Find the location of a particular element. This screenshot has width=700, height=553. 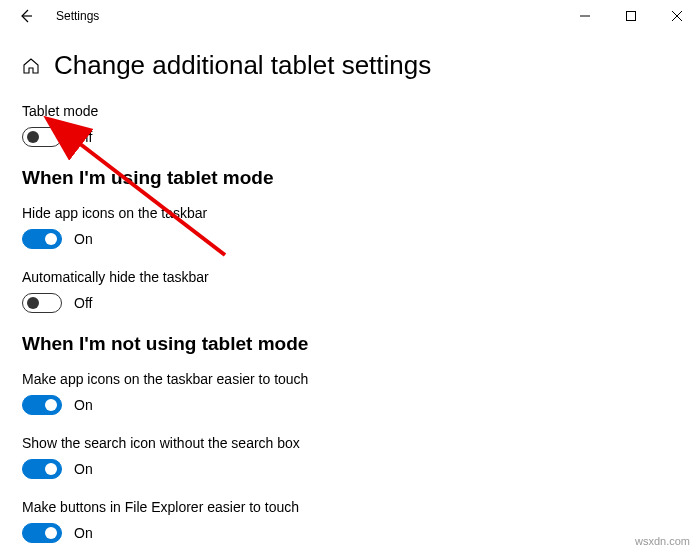

app-title: Settings is located at coordinates (78, 16).